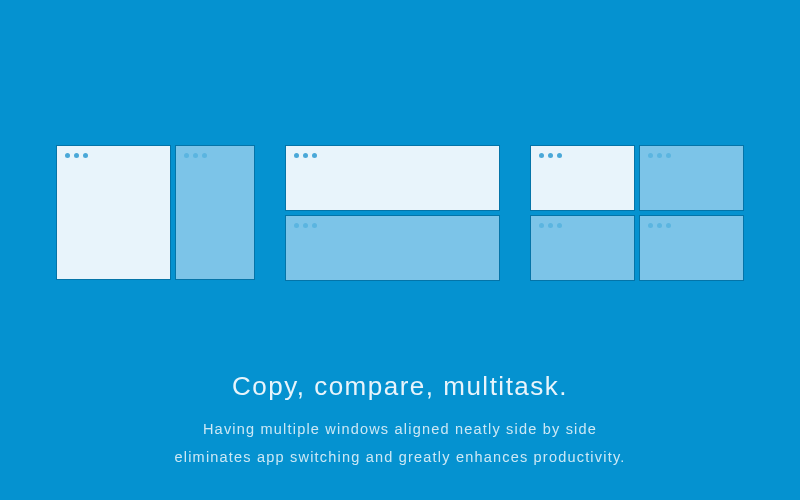  Describe the element at coordinates (392, 213) in the screenshot. I see `layout-top-bottom` at that location.